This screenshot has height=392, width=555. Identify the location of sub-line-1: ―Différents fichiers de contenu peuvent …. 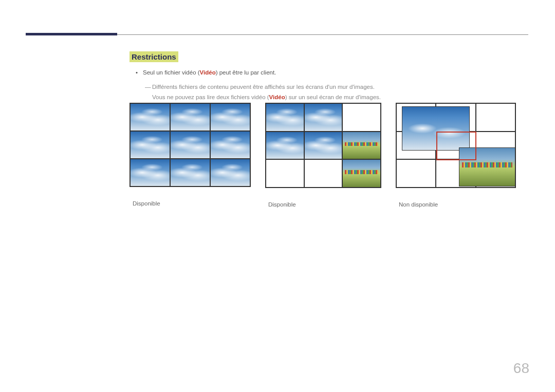
(338, 87).